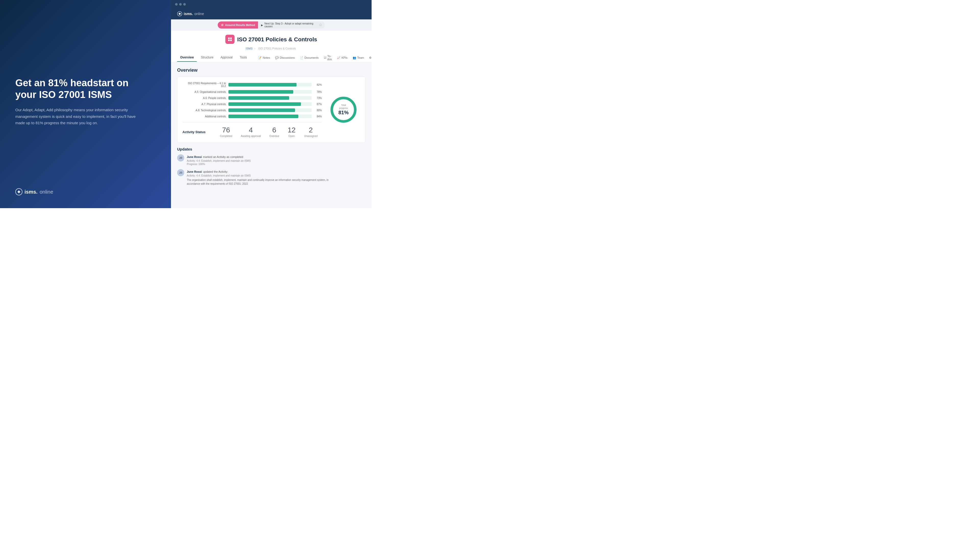 This screenshot has width=980, height=551. Describe the element at coordinates (285, 58) in the screenshot. I see `tab-discussions: 💬 Discussions` at that location.